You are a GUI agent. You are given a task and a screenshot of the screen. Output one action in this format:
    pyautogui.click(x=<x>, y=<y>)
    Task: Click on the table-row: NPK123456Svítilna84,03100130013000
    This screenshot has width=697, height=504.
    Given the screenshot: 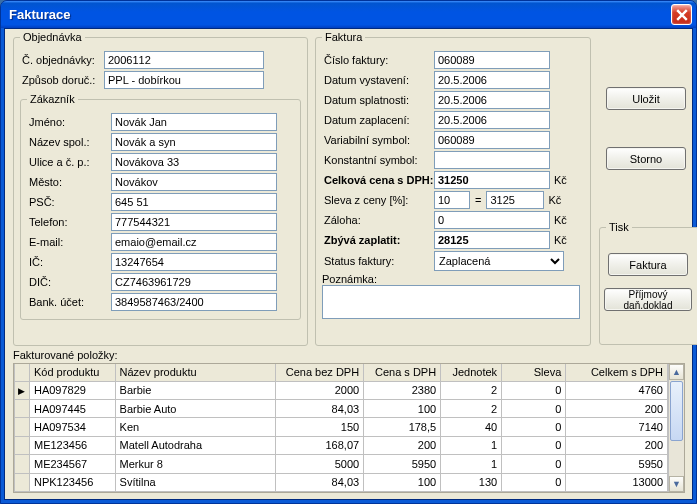 What is the action you would take?
    pyautogui.click(x=342, y=482)
    